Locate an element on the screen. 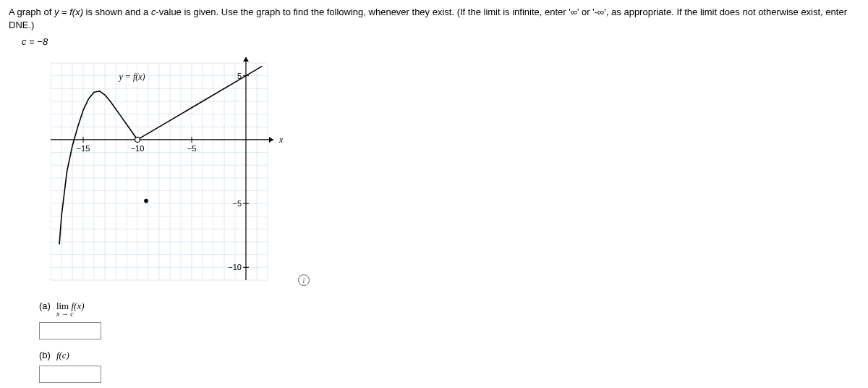 This screenshot has width=868, height=388. part-b-label: (b) is located at coordinates (45, 355).